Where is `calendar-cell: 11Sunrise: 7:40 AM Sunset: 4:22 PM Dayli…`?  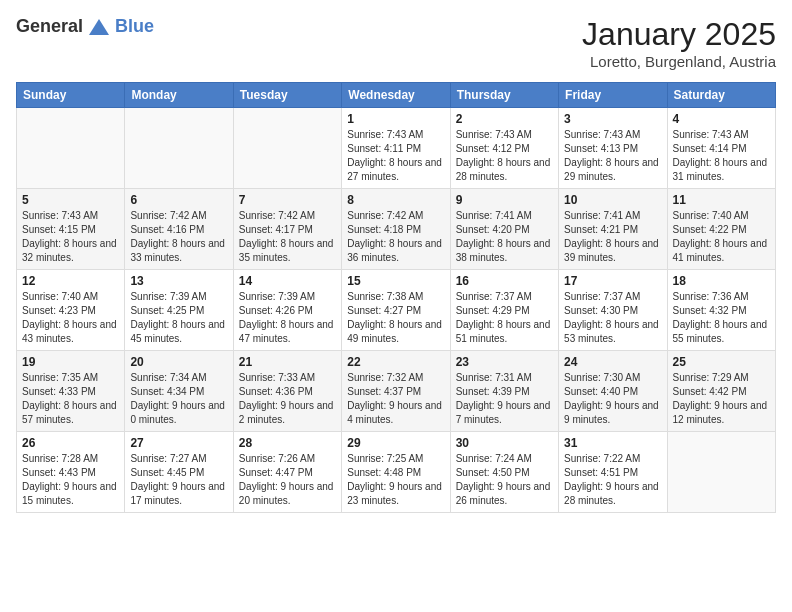 calendar-cell: 11Sunrise: 7:40 AM Sunset: 4:22 PM Dayli… is located at coordinates (721, 230).